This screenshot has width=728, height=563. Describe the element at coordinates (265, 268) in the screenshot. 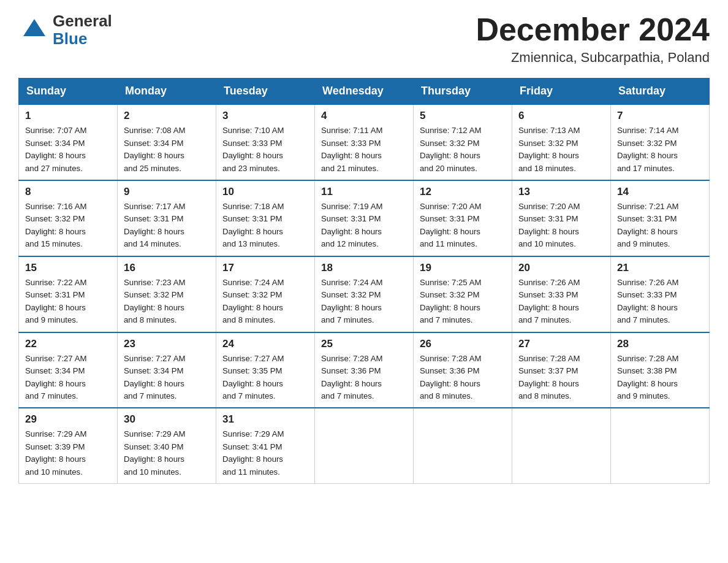

I see `day-number: 17` at that location.